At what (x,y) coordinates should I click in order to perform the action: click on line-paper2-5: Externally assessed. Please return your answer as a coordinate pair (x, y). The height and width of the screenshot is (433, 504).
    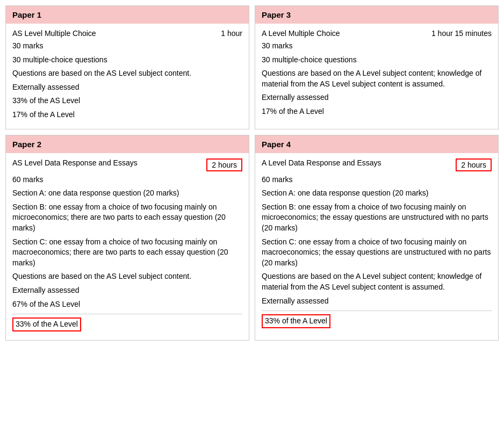
    Looking at the image, I should click on (127, 291).